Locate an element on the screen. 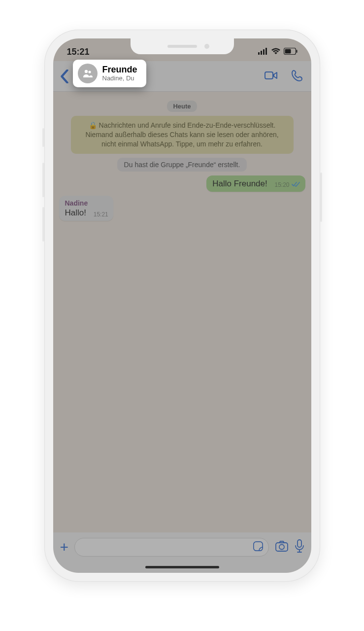 The image size is (364, 631). speaker is located at coordinates (182, 46).